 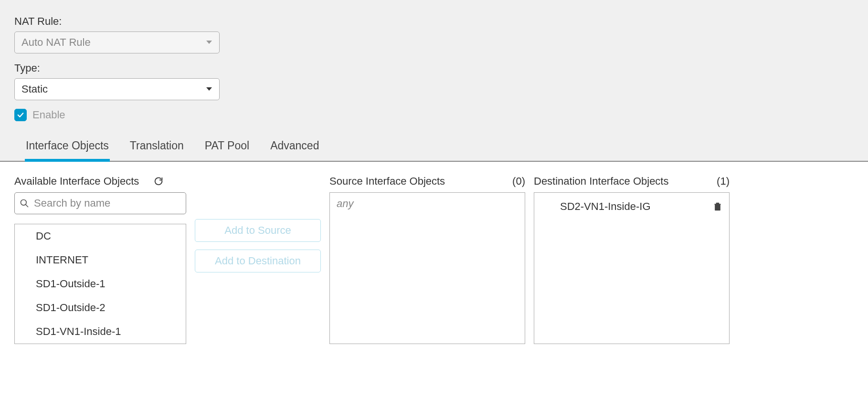 What do you see at coordinates (434, 68) in the screenshot?
I see `type-label: Type:` at bounding box center [434, 68].